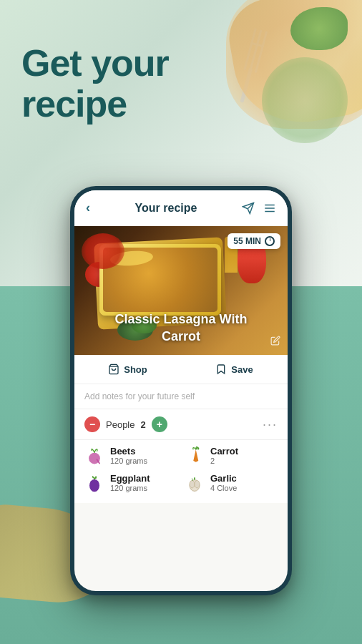 Image resolution: width=362 pixels, height=644 pixels. Describe the element at coordinates (95, 84) in the screenshot. I see `hero-section: Get your recipe` at that location.